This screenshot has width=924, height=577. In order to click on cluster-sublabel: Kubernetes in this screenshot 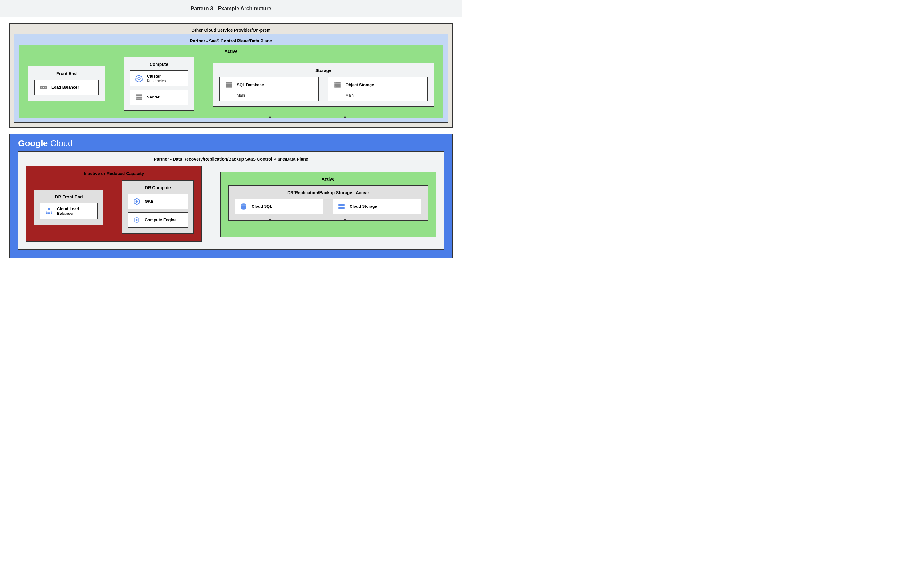, I will do `click(157, 81)`.